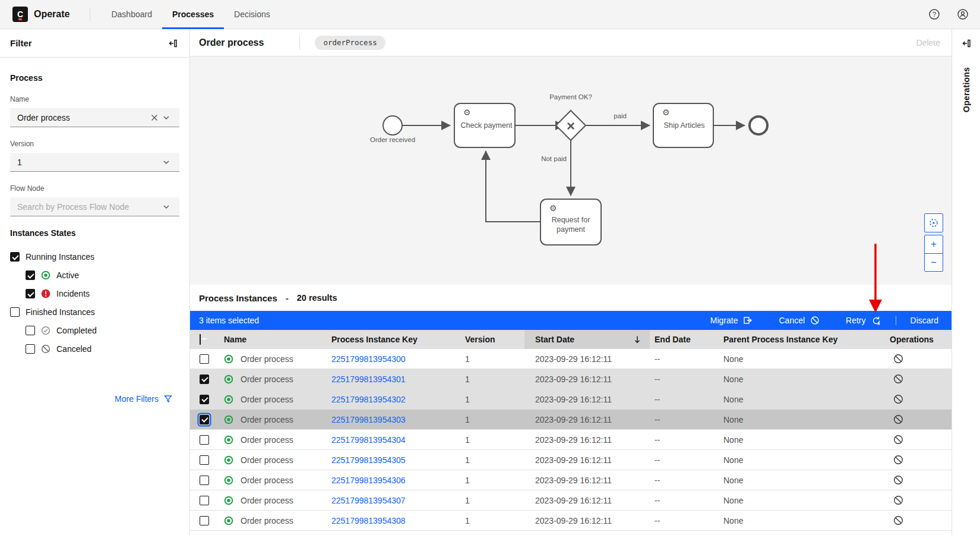 The height and width of the screenshot is (535, 980). What do you see at coordinates (200, 339) in the screenshot?
I see `select-all-checkbox` at bounding box center [200, 339].